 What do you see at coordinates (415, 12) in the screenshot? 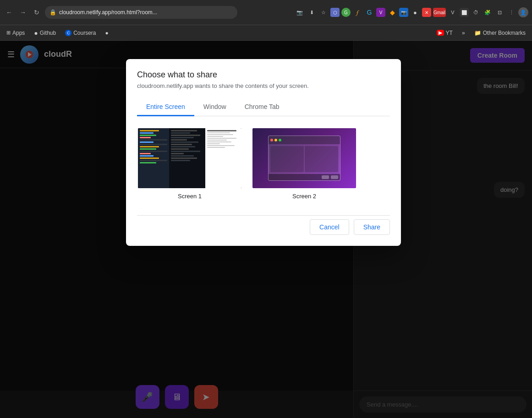
I see `ext8-icon: ●` at bounding box center [415, 12].